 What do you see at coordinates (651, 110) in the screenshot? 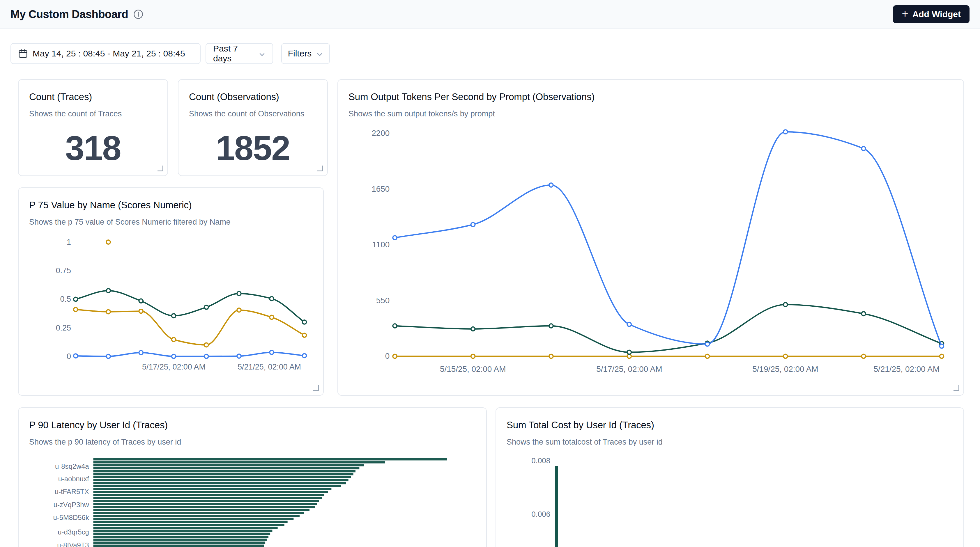
I see `widget-subtitle: Shows the sum output tokens/s by prompt` at bounding box center [651, 110].